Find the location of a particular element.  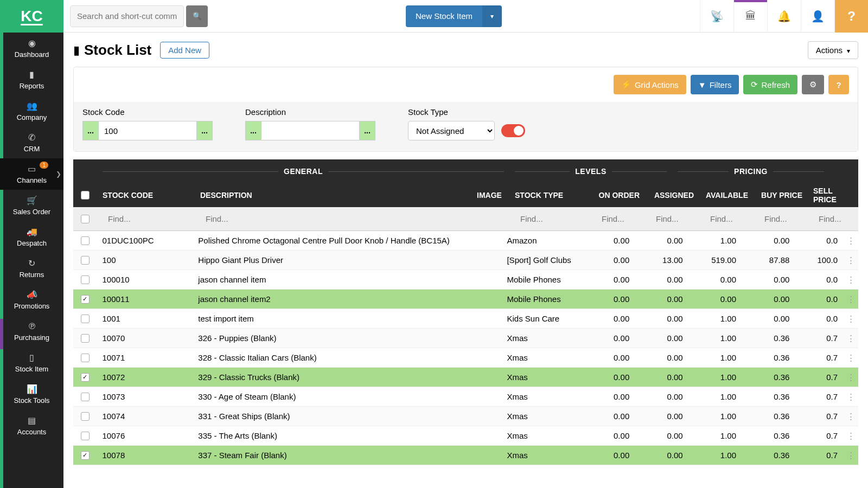

top-help-button: ? is located at coordinates (851, 16).